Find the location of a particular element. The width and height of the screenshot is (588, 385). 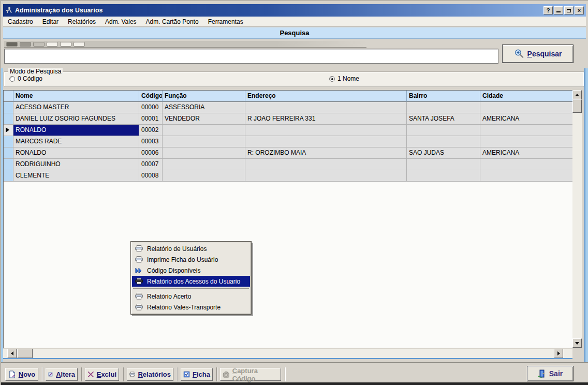

menu-cadastro: Cadastro is located at coordinates (21, 22).